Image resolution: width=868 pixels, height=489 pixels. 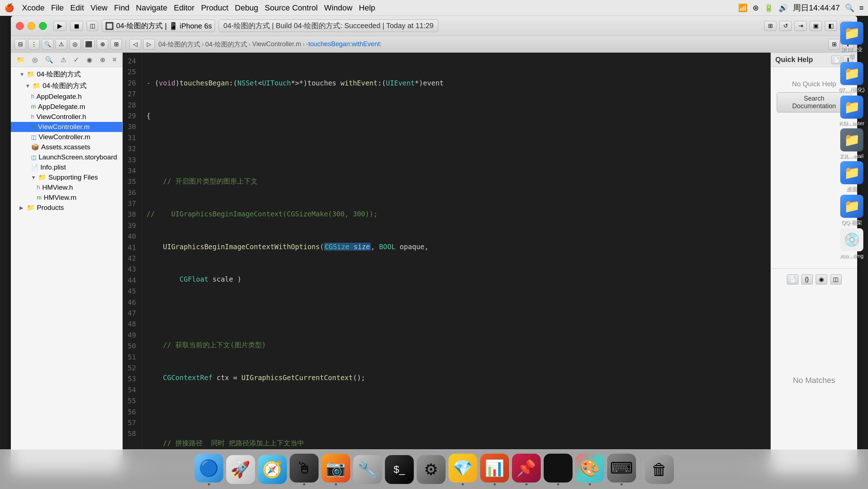 I want to click on menu-window: Window, so click(x=338, y=8).